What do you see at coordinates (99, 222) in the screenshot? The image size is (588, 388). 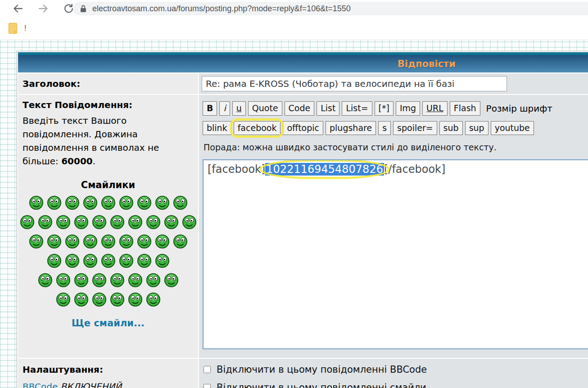 I see `smiley-evil` at bounding box center [99, 222].